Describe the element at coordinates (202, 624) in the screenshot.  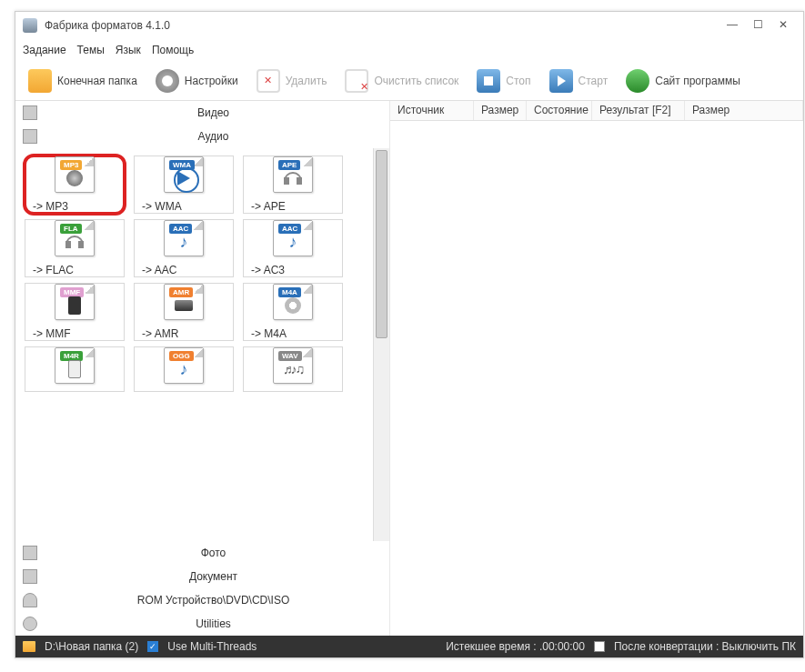
I see `category-utilities: Utilities` at that location.